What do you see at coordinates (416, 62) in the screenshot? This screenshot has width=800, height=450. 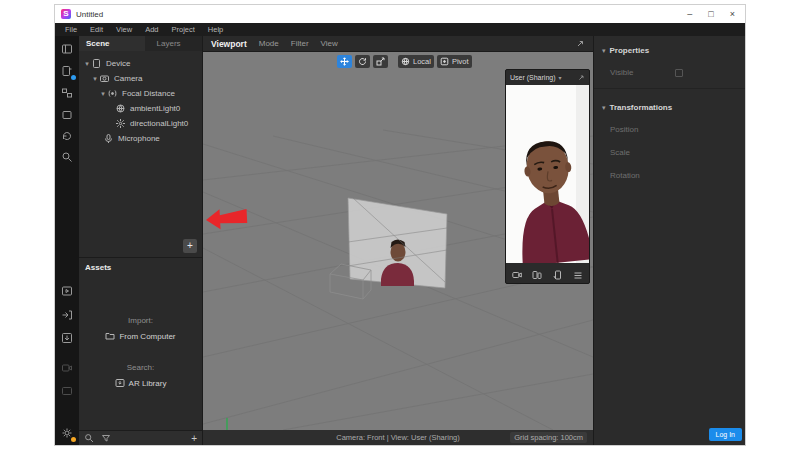 I see `local-space-button: Local` at bounding box center [416, 62].